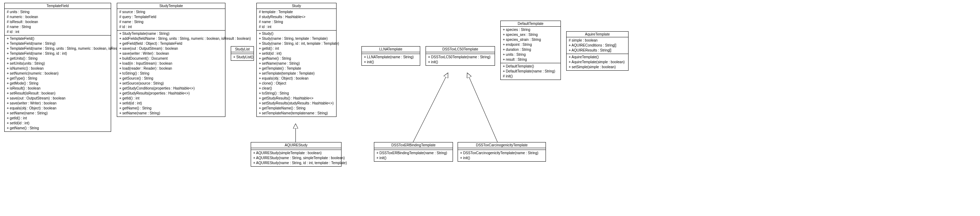 The width and height of the screenshot is (980, 216). Describe the element at coordinates (413, 153) in the screenshot. I see `uml-member: + DSSToxERBindingTemplate(name : String)` at that location.